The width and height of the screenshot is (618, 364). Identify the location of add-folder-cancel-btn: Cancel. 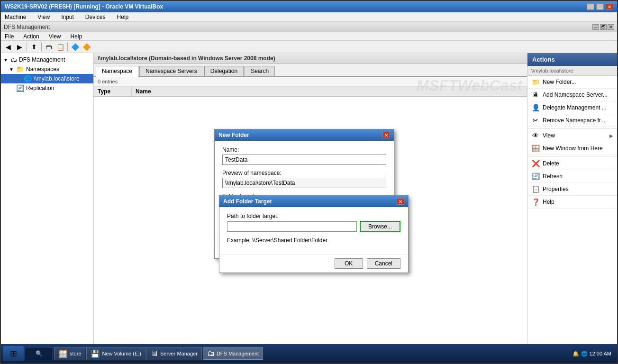
(384, 264).